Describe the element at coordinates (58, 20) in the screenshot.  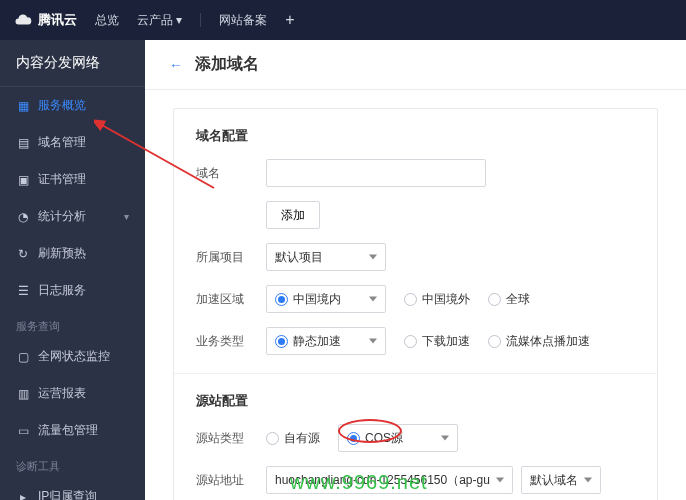
I see `brand-text: 腾讯云` at that location.